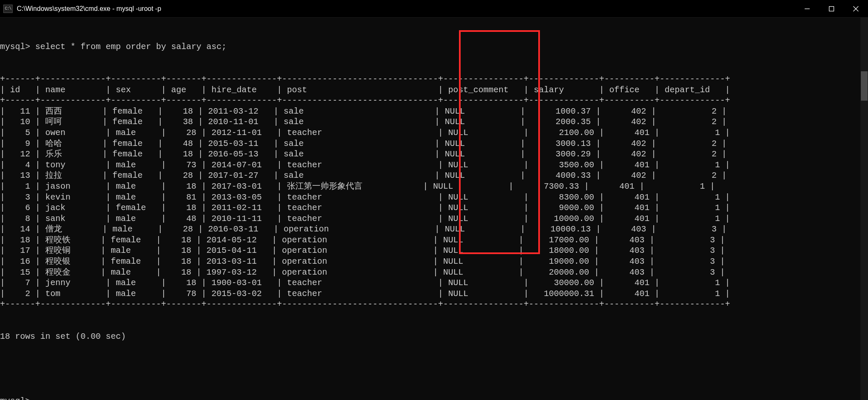 The image size is (868, 400). I want to click on mysql-prompt: mysql>, so click(15, 47).